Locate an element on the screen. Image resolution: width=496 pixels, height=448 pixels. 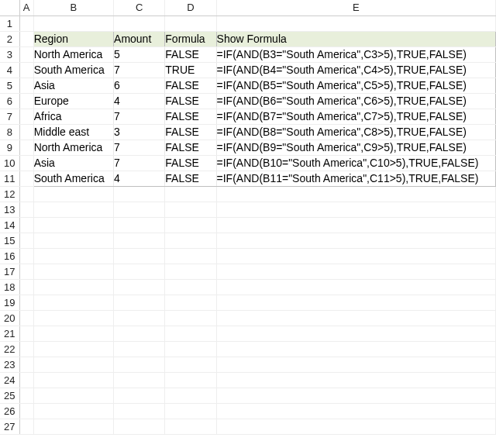
cell-region: Europe is located at coordinates (73, 101).